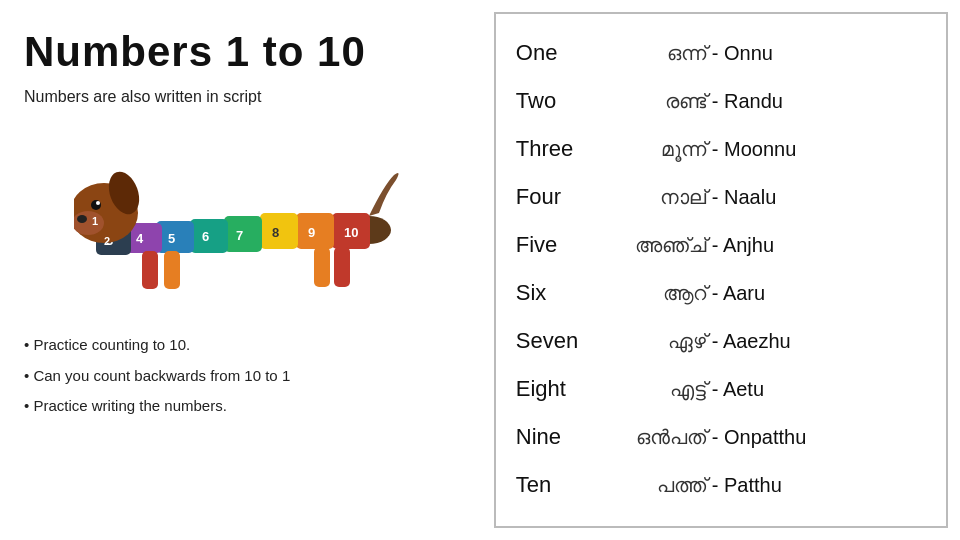  Describe the element at coordinates (556, 245) in the screenshot. I see `number-english: Five` at that location.